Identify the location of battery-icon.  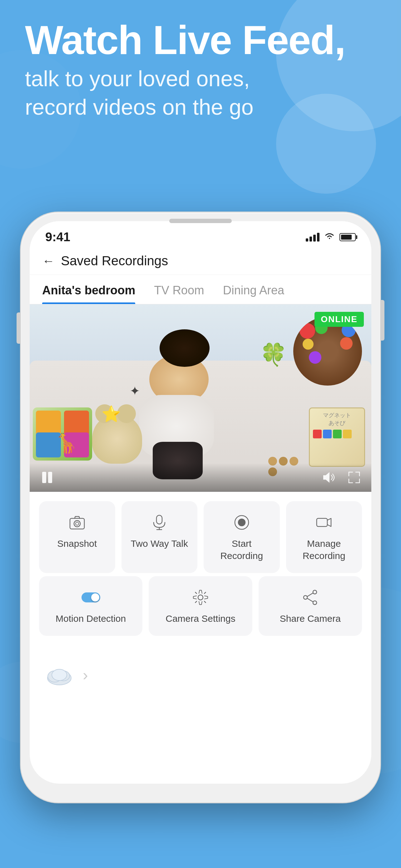
(347, 237).